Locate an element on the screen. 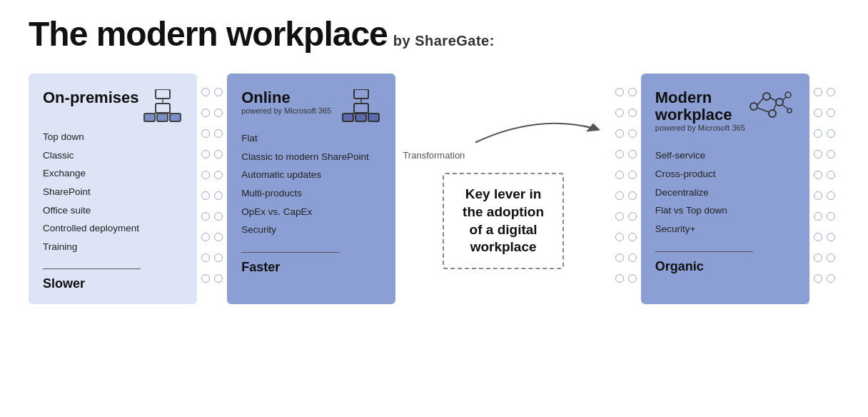  on-premises-card: On-premises Top down C is located at coordinates (113, 189).